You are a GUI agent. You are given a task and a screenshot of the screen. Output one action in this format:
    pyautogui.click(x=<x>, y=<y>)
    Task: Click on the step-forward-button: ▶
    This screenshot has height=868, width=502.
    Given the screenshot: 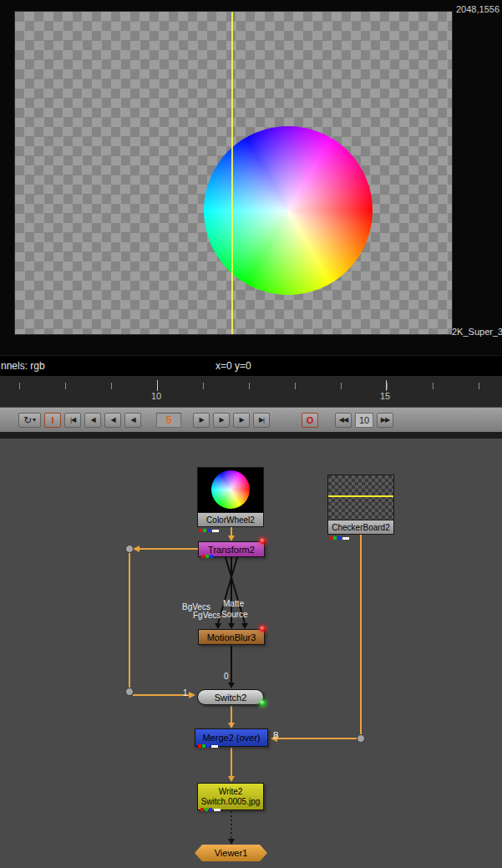 What is the action you would take?
    pyautogui.click(x=201, y=420)
    